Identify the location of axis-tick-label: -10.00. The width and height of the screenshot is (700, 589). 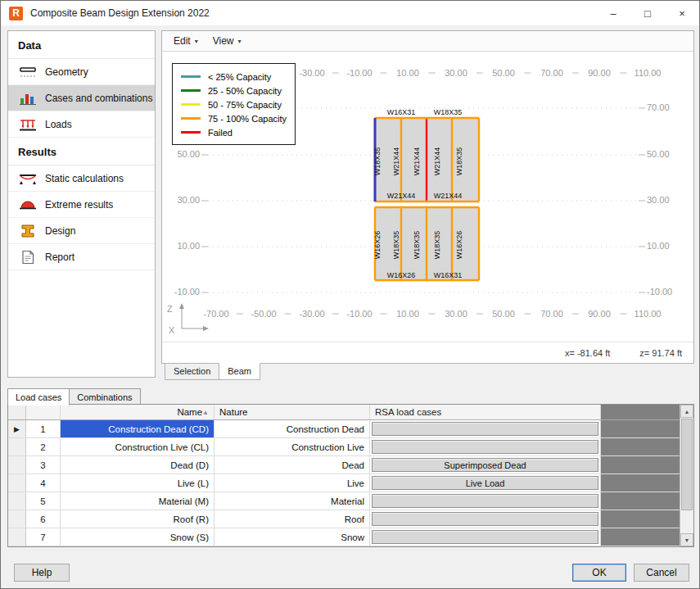
(359, 73).